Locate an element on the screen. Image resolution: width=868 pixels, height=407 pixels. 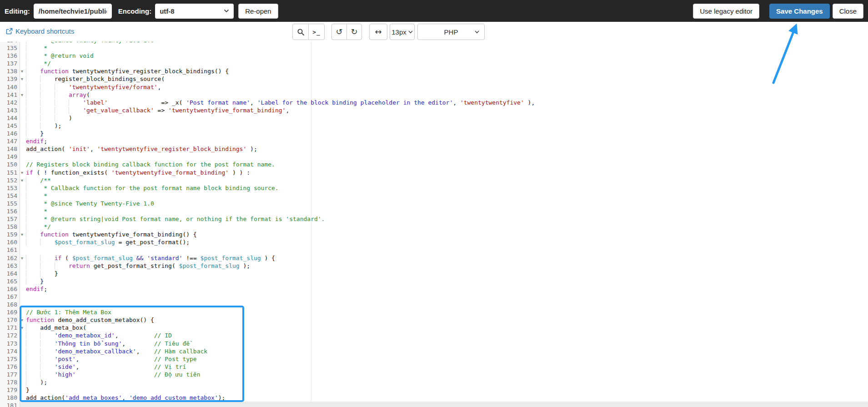
undo-button: ↺ is located at coordinates (339, 32).